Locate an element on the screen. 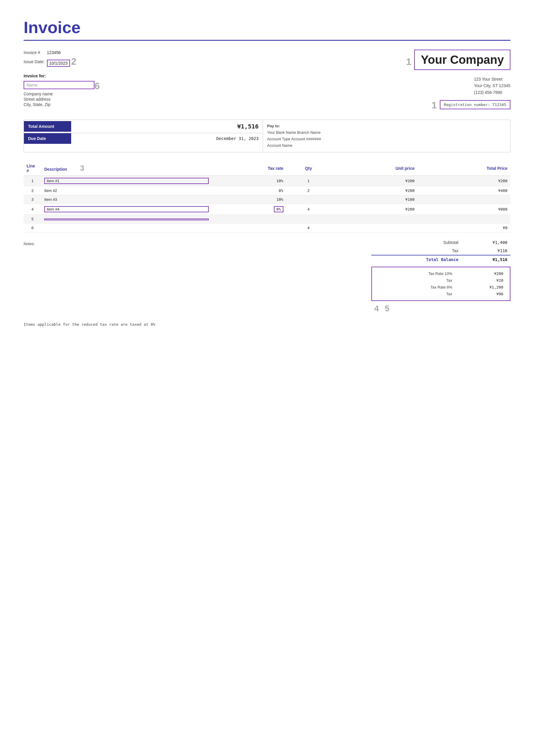 The image size is (534, 756). header-section: Invoice # 123456 Issue Date: 10/1/2023 2… is located at coordinates (267, 80).